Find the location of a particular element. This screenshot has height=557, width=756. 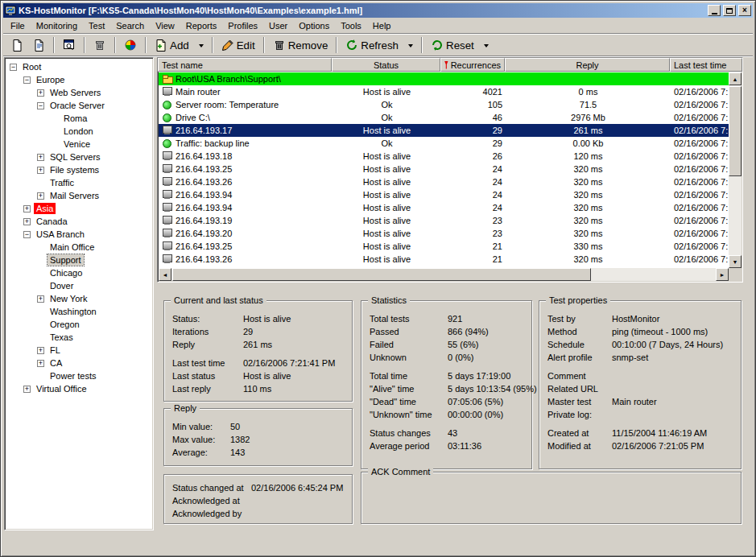

table-row: 216.64.193.26Host is alive24320 ms02/16/… is located at coordinates (444, 182).